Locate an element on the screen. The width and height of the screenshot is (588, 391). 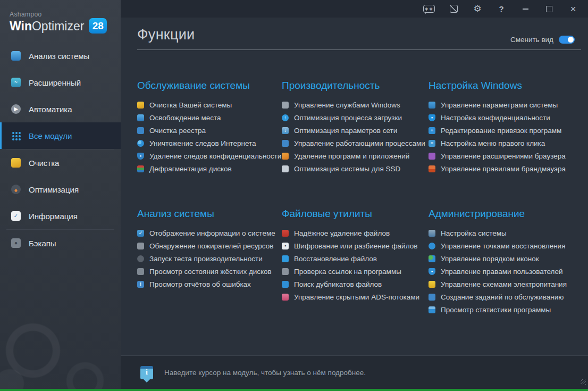
titlebar: ∗∗ ⚙ ? × is located at coordinates (354, 9).